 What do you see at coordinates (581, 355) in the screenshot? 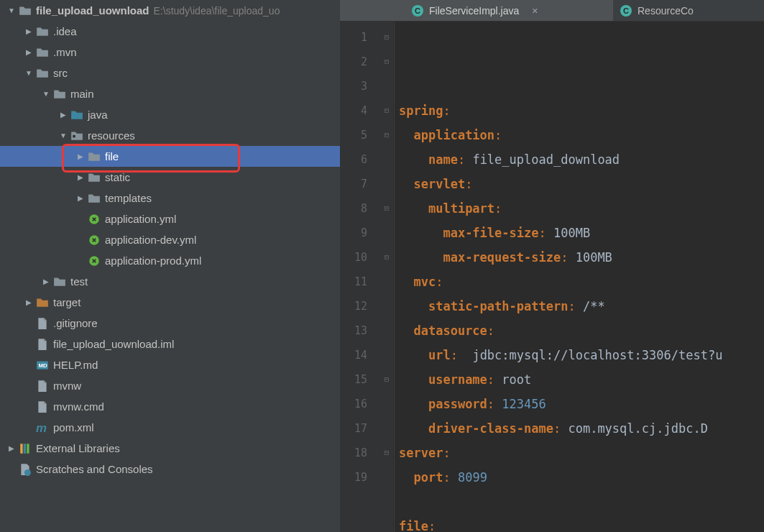
I see `code-line: url: jdbc:mysql://localhost:3306/test?u` at bounding box center [581, 355].